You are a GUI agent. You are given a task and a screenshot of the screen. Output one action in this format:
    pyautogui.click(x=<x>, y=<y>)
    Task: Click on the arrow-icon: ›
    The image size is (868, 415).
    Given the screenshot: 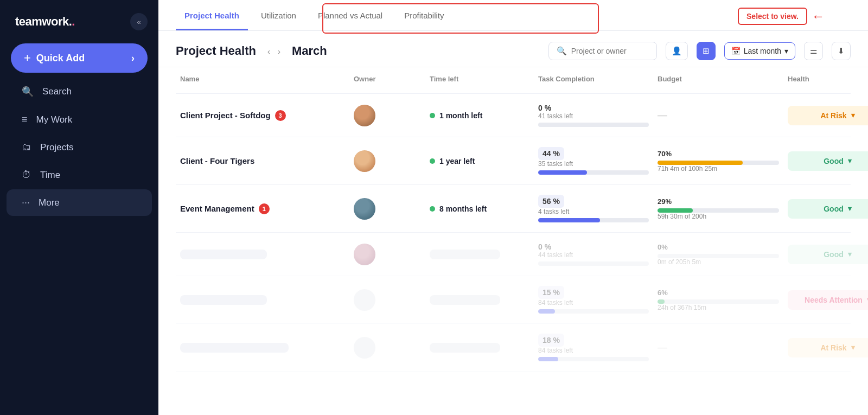 What is the action you would take?
    pyautogui.click(x=133, y=59)
    